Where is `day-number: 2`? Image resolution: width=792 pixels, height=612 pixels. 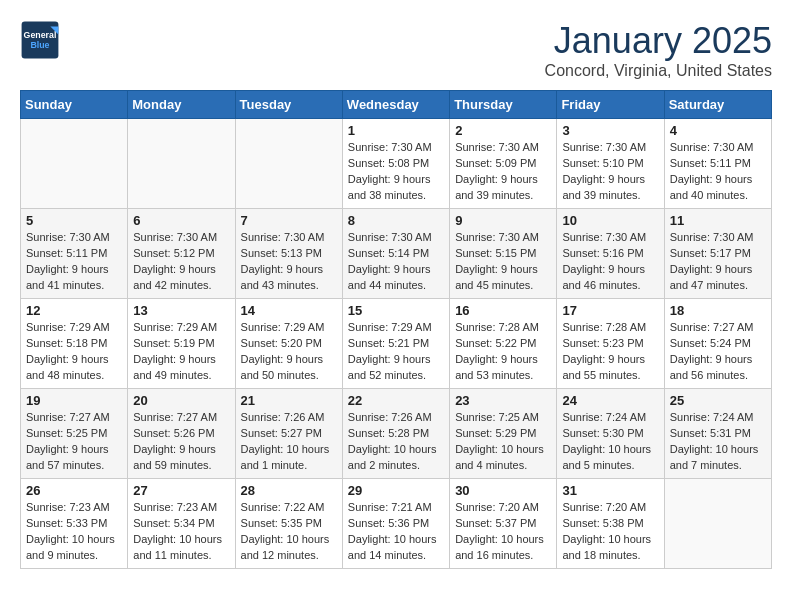
day-number: 2 is located at coordinates (503, 130).